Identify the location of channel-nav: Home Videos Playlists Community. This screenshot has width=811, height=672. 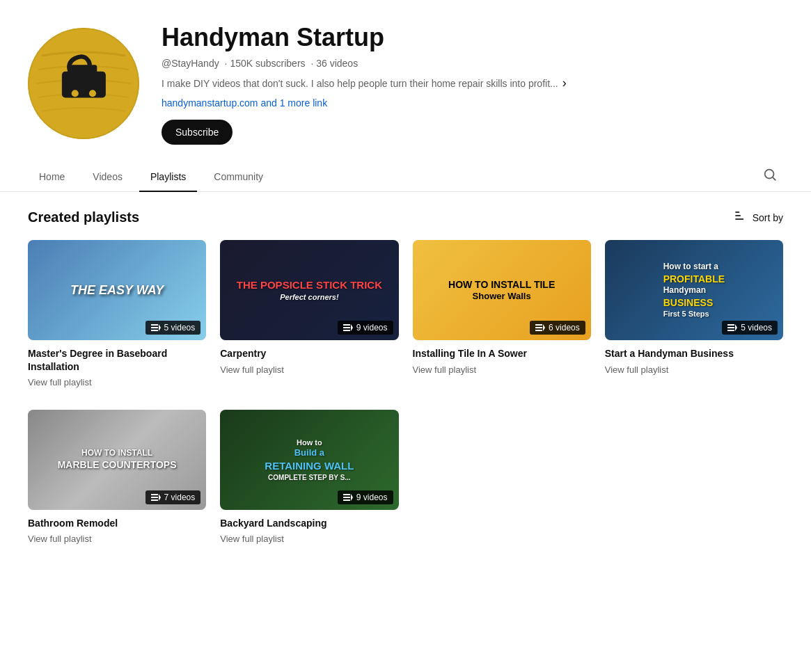
(405, 177).